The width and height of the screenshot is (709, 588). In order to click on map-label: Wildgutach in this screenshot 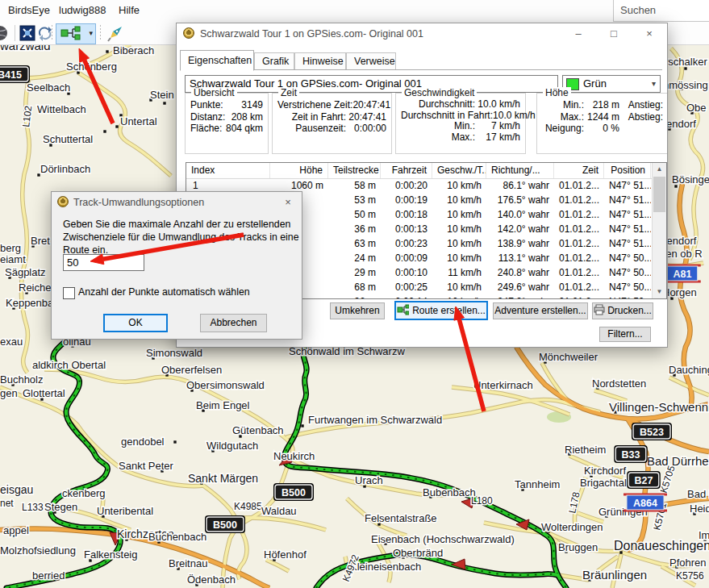, I will do `click(232, 445)`.